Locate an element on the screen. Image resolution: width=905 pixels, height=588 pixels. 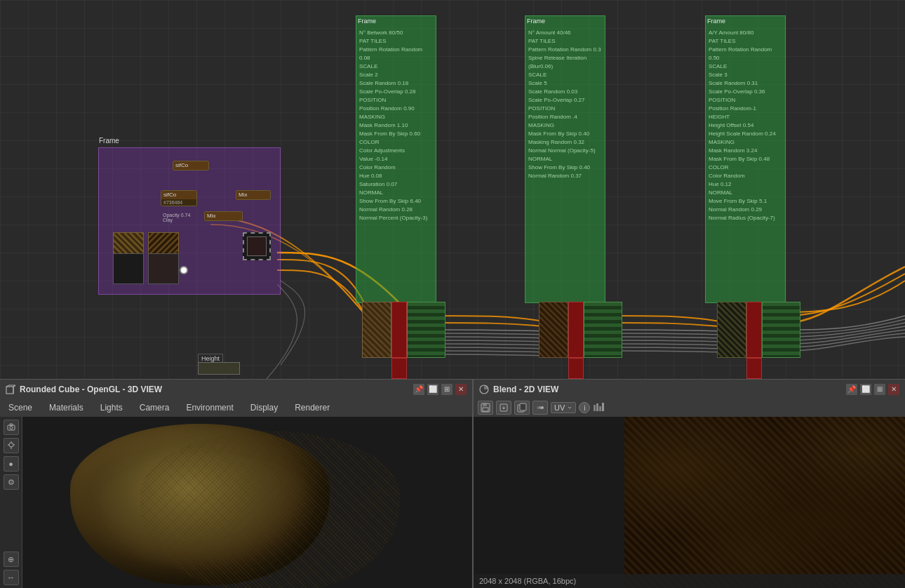
uv-label: UV is located at coordinates (560, 408).